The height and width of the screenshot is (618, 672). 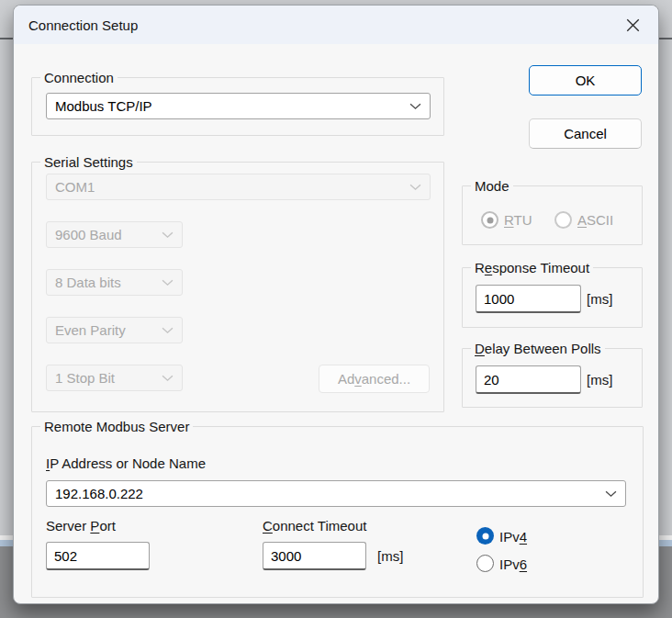 What do you see at coordinates (586, 134) in the screenshot?
I see `cancel-button: Cancel` at bounding box center [586, 134].